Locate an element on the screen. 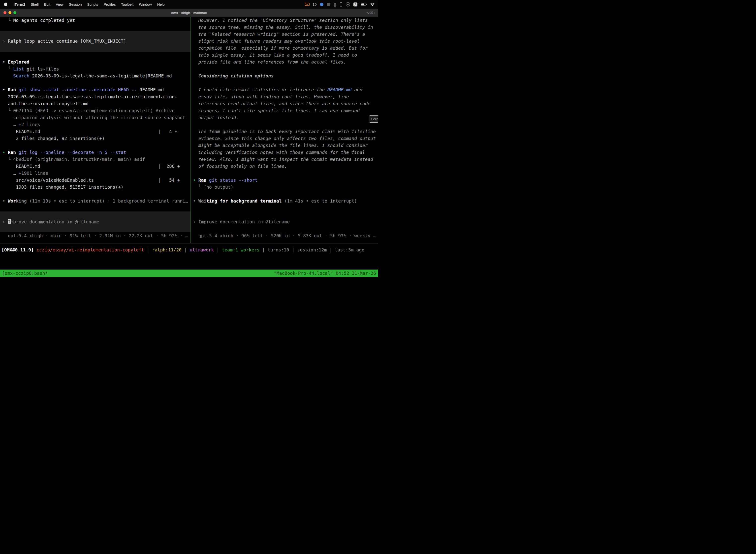 This screenshot has width=756, height=554. terminal-line: references need actual files, and since … is located at coordinates (285, 104).